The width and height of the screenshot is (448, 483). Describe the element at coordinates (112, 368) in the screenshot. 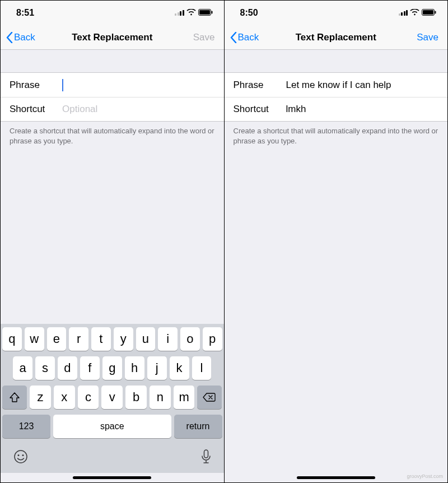

I see `key-g: g` at that location.